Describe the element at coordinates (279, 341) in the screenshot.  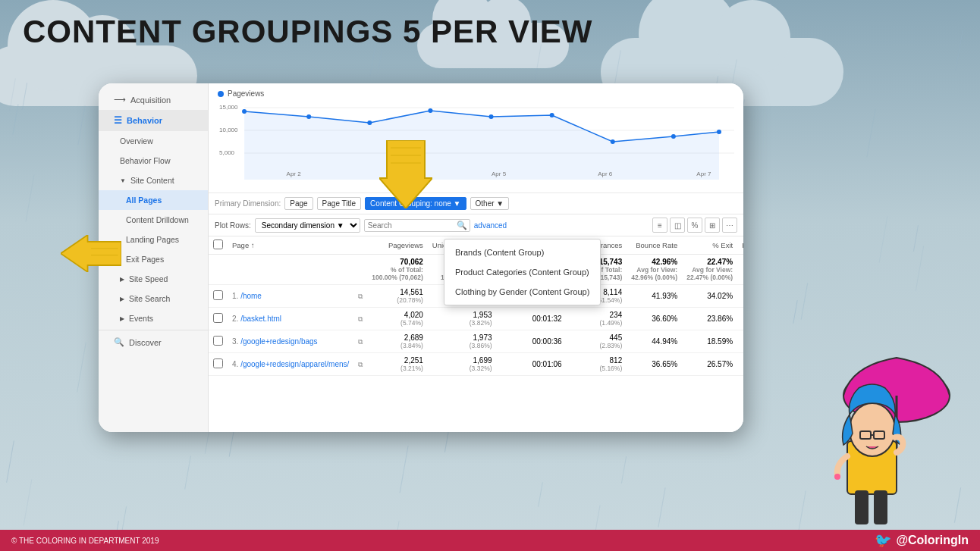
I see `page-link-3: /google+redesign/bags` at that location.